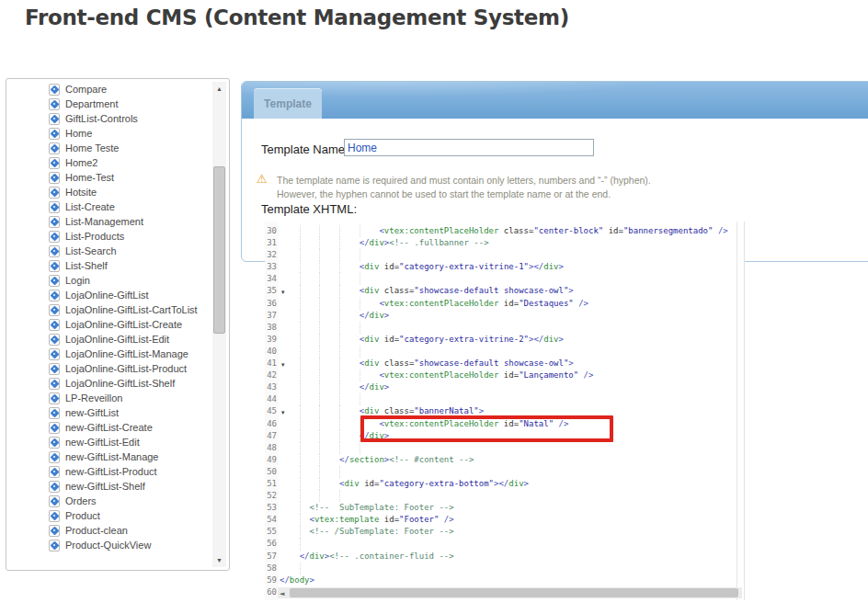  Describe the element at coordinates (514, 593) in the screenshot. I see `hscrollbar-thumb` at that location.